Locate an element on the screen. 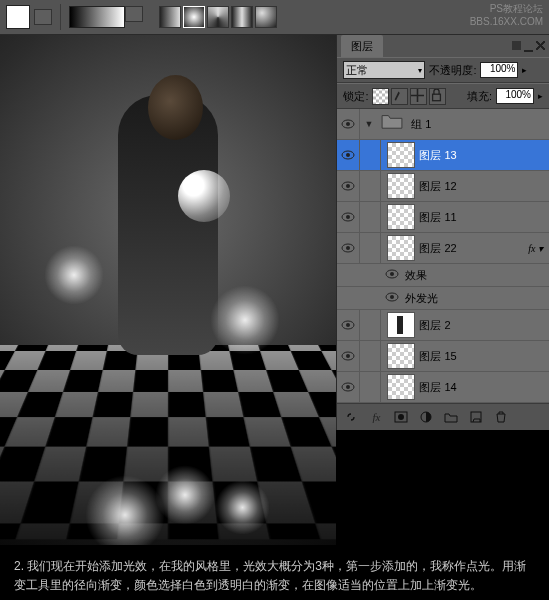 The height and width of the screenshot is (600, 549). foreground-swatch is located at coordinates (18, 17).